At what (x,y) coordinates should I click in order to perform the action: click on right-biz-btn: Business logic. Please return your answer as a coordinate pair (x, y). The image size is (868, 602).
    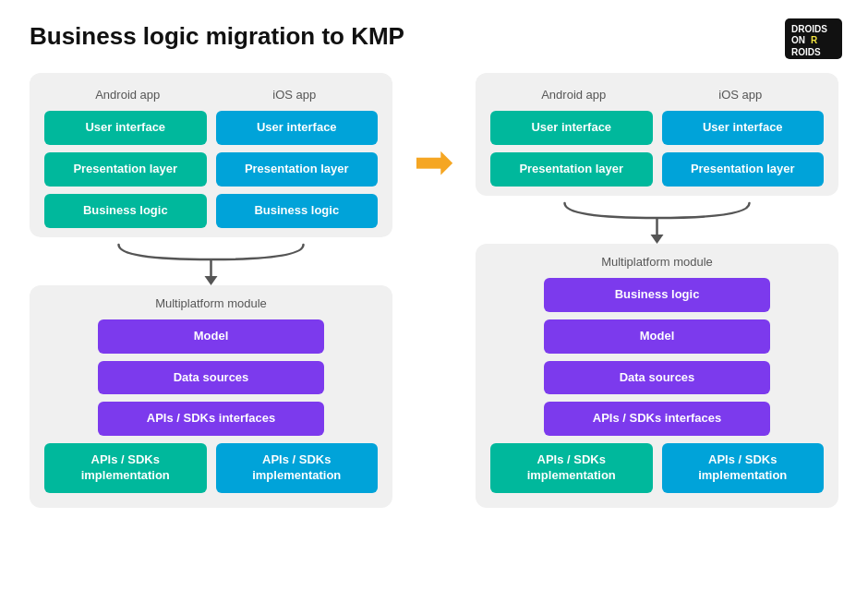
    Looking at the image, I should click on (657, 295).